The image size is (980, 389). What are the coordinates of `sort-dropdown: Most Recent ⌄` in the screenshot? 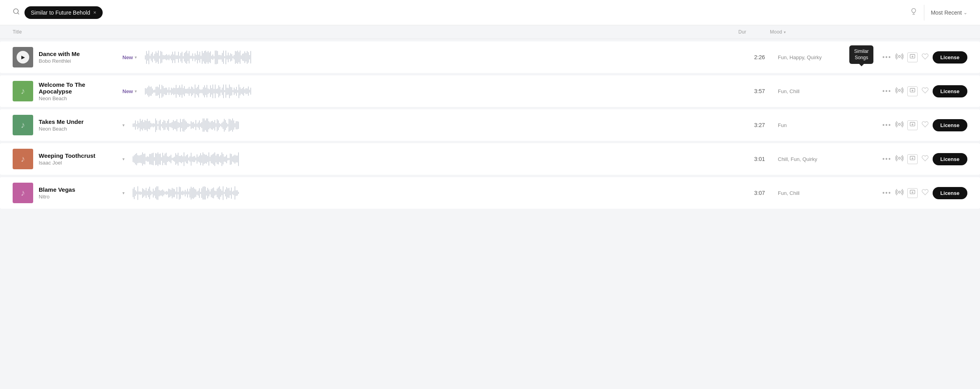 It's located at (949, 13).